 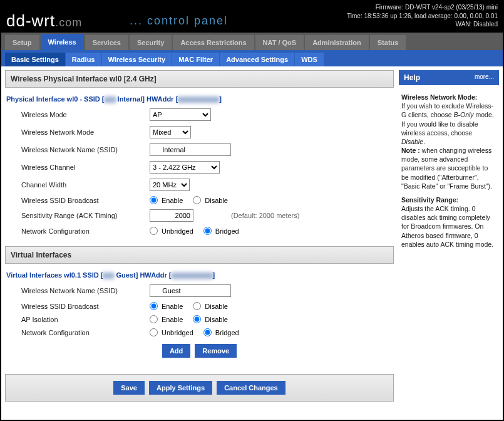 I want to click on subtab-mac-filter: MAC Filter, so click(x=195, y=60).